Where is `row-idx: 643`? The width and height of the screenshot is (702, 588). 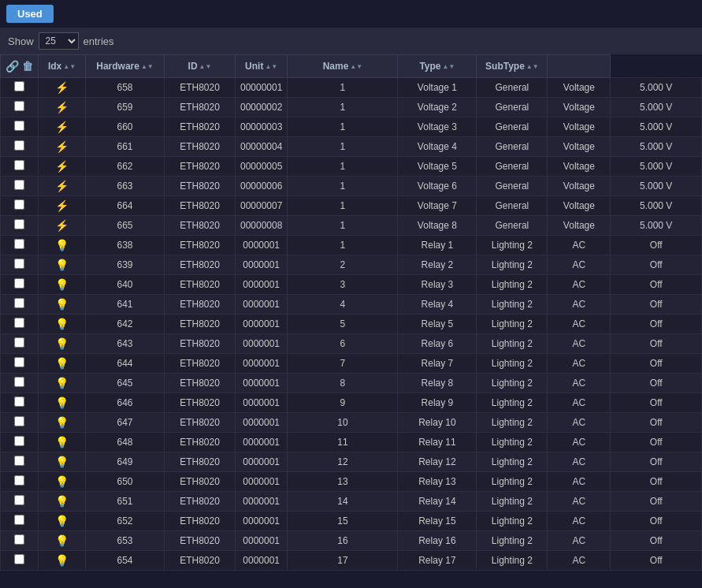 row-idx: 643 is located at coordinates (125, 344).